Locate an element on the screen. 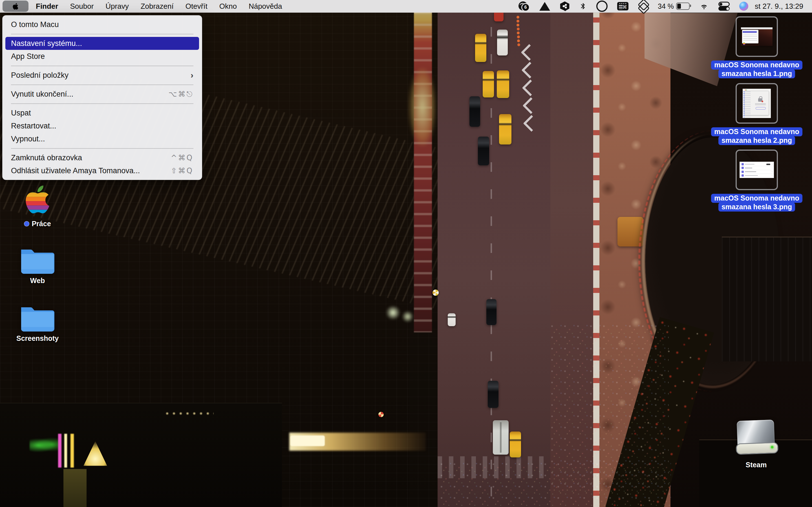 Image resolution: width=812 pixels, height=507 pixels. wallpaper-building-mid-right is located at coordinates (767, 299).